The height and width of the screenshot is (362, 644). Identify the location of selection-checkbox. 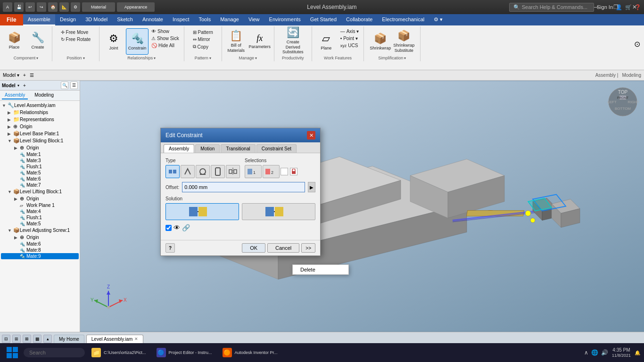
(284, 172).